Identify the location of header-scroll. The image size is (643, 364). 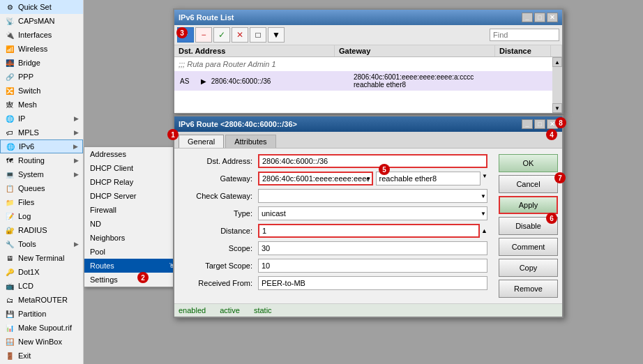
(557, 51).